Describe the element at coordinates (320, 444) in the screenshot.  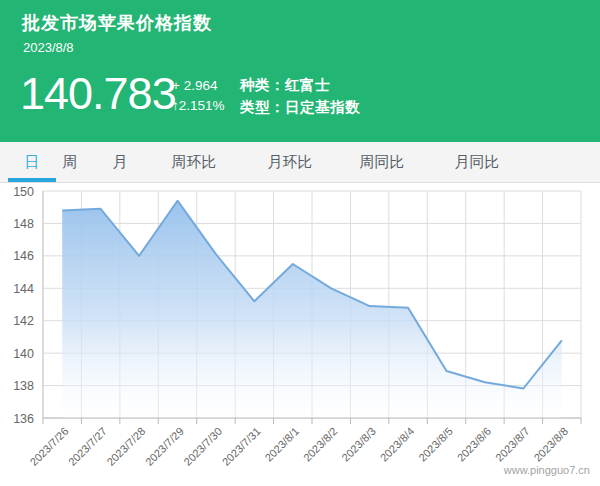
I see `svg-text: 2023/8/2` at that location.